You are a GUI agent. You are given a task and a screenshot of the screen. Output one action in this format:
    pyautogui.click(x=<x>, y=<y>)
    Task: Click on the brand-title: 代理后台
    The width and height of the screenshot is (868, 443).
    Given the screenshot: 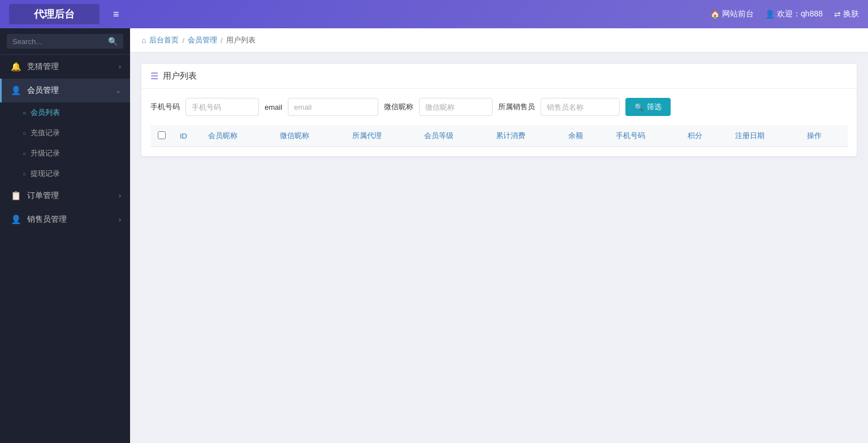 What is the action you would take?
    pyautogui.click(x=54, y=14)
    